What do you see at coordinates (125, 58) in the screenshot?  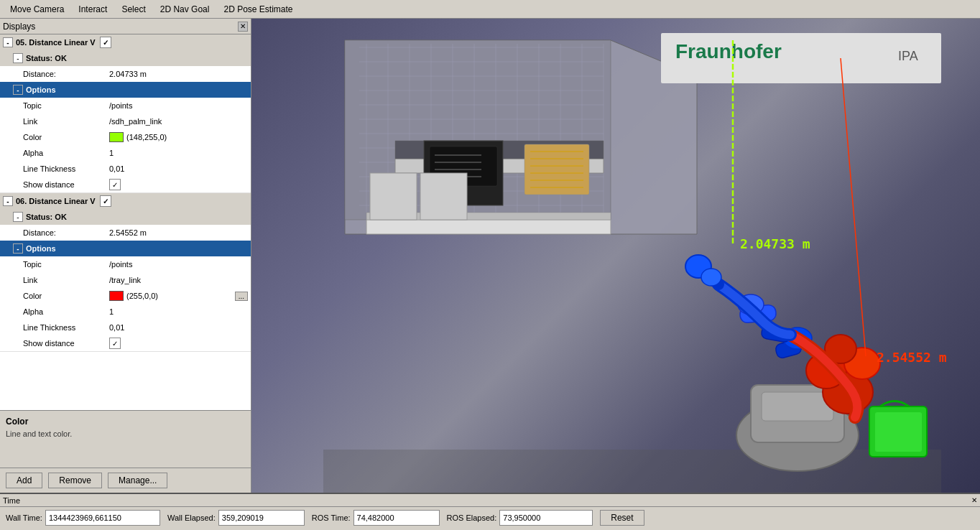 I see `section-05-status: - Status: OK` at bounding box center [125, 58].